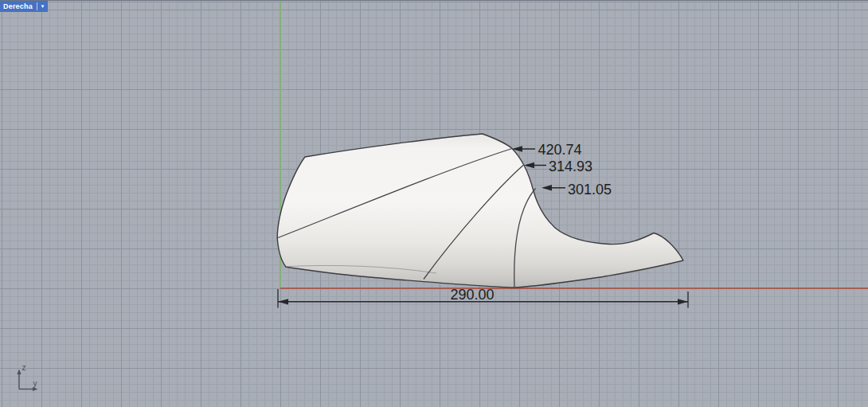  Describe the element at coordinates (18, 6) in the screenshot. I see `viewport-title: Derecha` at that location.